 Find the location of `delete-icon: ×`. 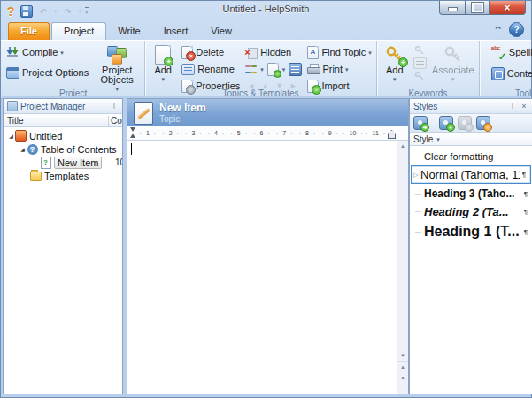

delete-icon: × is located at coordinates (188, 53).